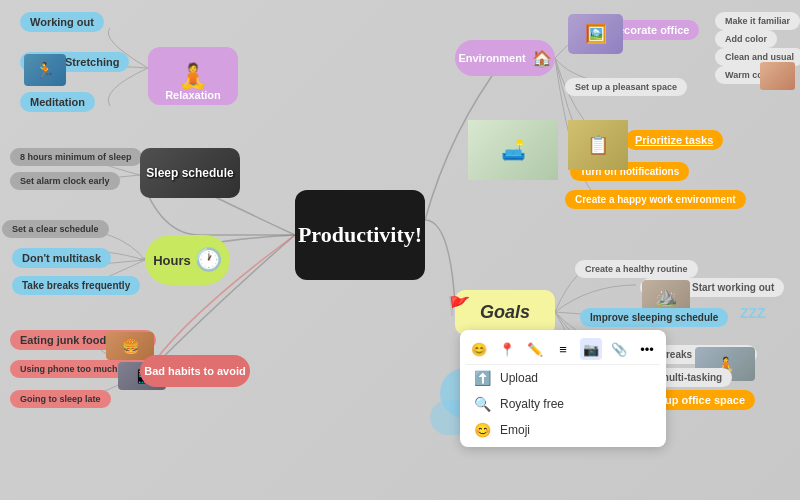  I want to click on bad-habits-node: Bad habits to avoid, so click(195, 371).